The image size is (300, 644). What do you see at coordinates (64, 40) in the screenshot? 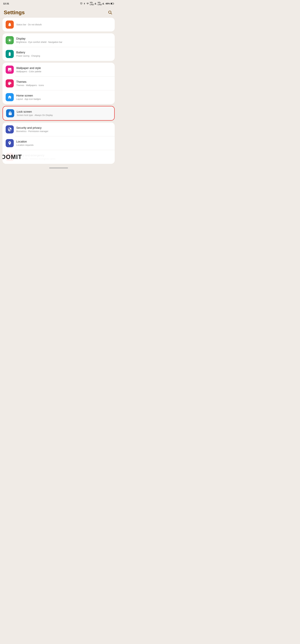
I see `display-text: Display Brightness · Eye comfort shield …` at bounding box center [64, 40].